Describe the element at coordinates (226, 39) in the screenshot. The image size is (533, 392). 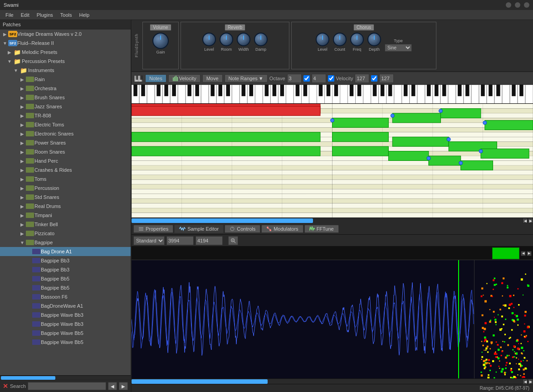
I see `reverb-room-knob` at that location.